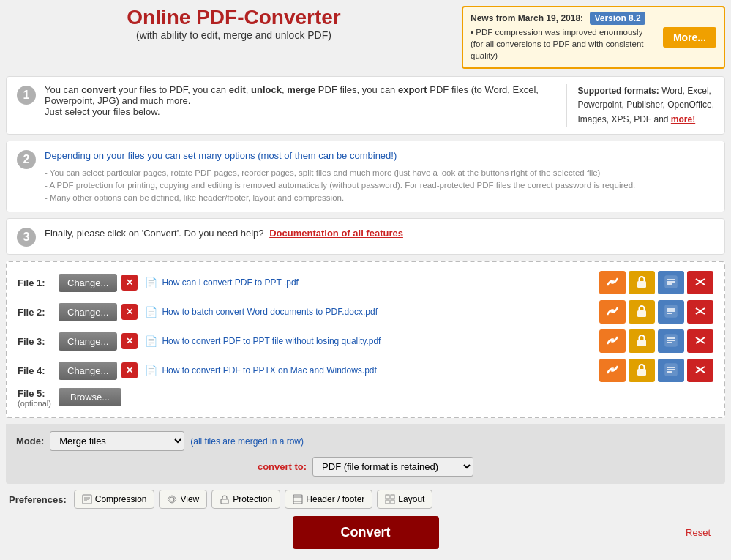 The width and height of the screenshot is (731, 560). Describe the element at coordinates (379, 173) in the screenshot. I see `step-2-sub-1: - You can select particular pages, rotat…` at that location.